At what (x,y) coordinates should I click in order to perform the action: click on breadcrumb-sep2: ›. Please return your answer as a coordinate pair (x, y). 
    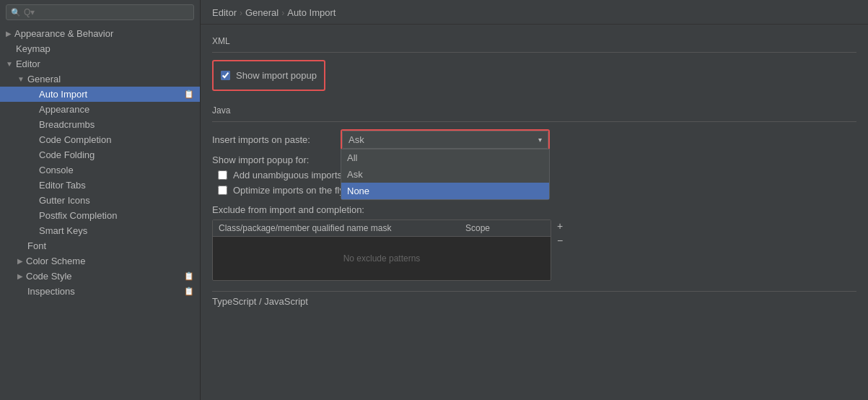
    Looking at the image, I should click on (283, 13).